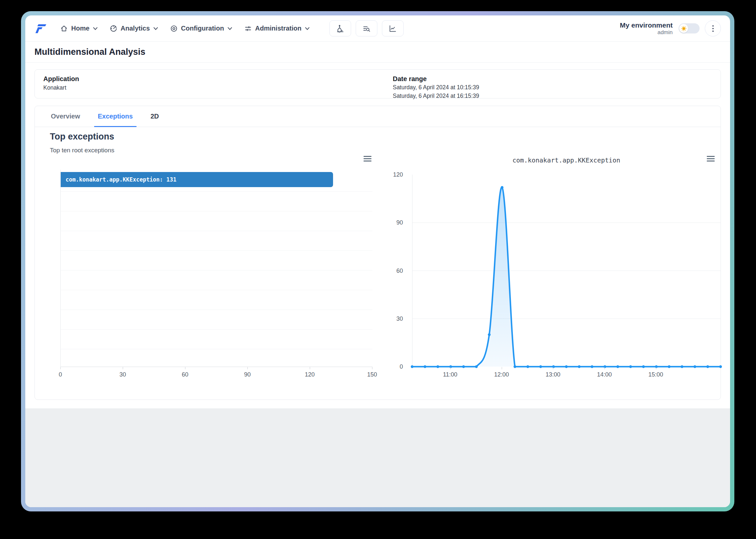 The height and width of the screenshot is (539, 756). What do you see at coordinates (247, 375) in the screenshot?
I see `axis-tick-label: 90` at bounding box center [247, 375].